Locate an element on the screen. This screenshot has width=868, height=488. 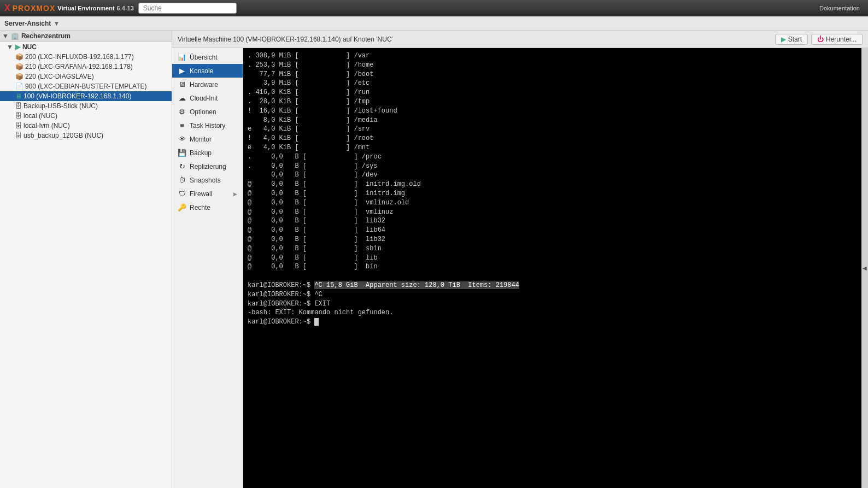
nav-icon-monitor: 👁 is located at coordinates (182, 139).